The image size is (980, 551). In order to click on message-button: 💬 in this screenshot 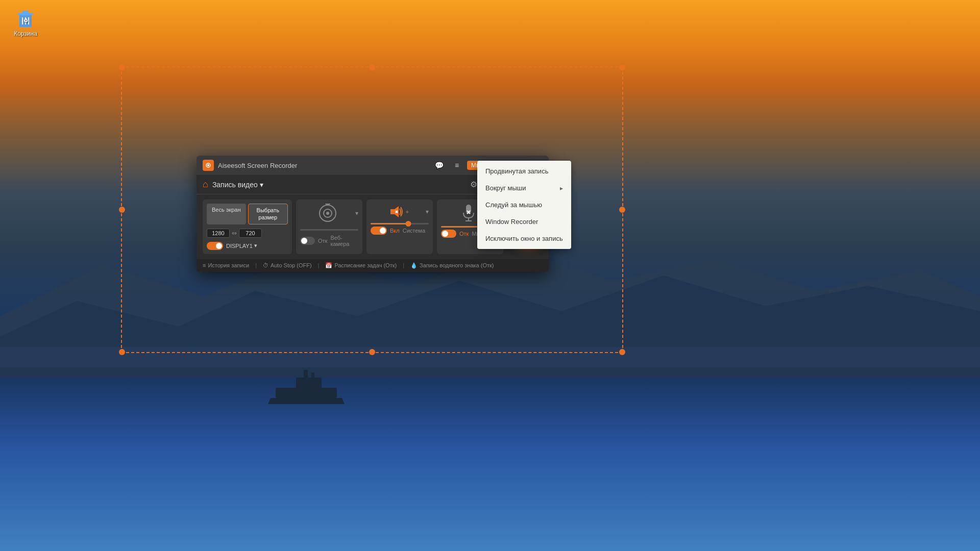, I will do `click(439, 165)`.